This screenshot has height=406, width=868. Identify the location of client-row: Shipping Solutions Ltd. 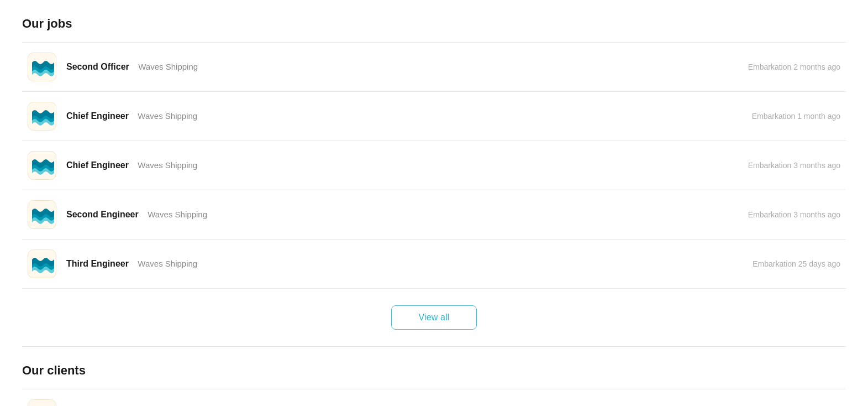
(434, 397).